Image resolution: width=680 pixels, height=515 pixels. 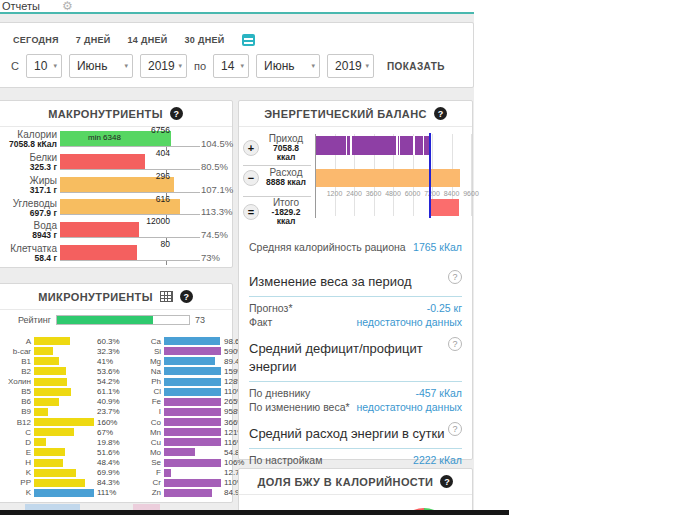 What do you see at coordinates (356, 492) in the screenshot?
I see `bju-share-card: ДОЛЯ БЖУ В КАЛОРИЙНОСТИ ?` at bounding box center [356, 492].